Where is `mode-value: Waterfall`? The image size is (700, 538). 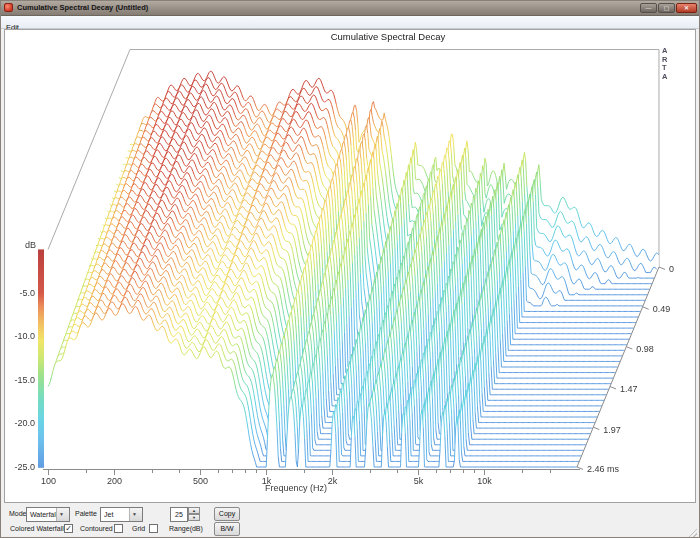
mode-value: Waterfall is located at coordinates (44, 514).